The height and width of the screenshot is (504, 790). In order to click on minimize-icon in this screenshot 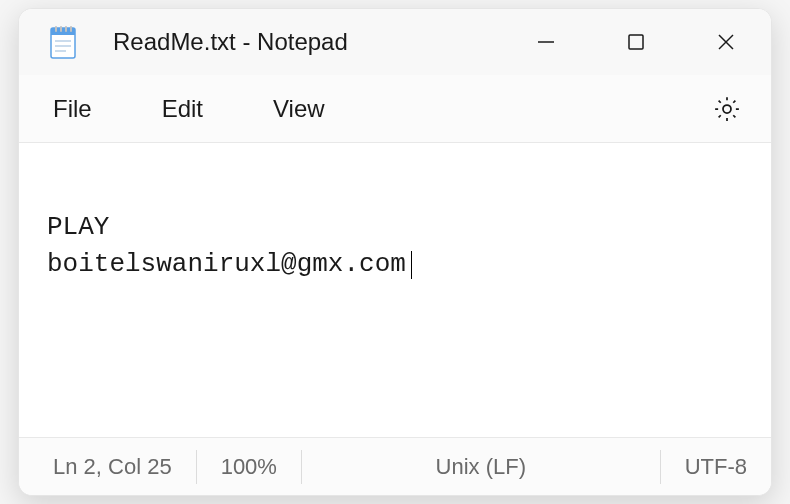, I will do `click(546, 42)`.